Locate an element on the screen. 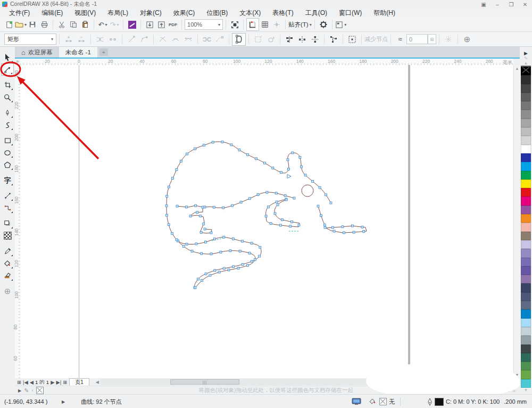 This screenshot has width=532, height=408. menu-item-8: 表格(T) is located at coordinates (283, 13).